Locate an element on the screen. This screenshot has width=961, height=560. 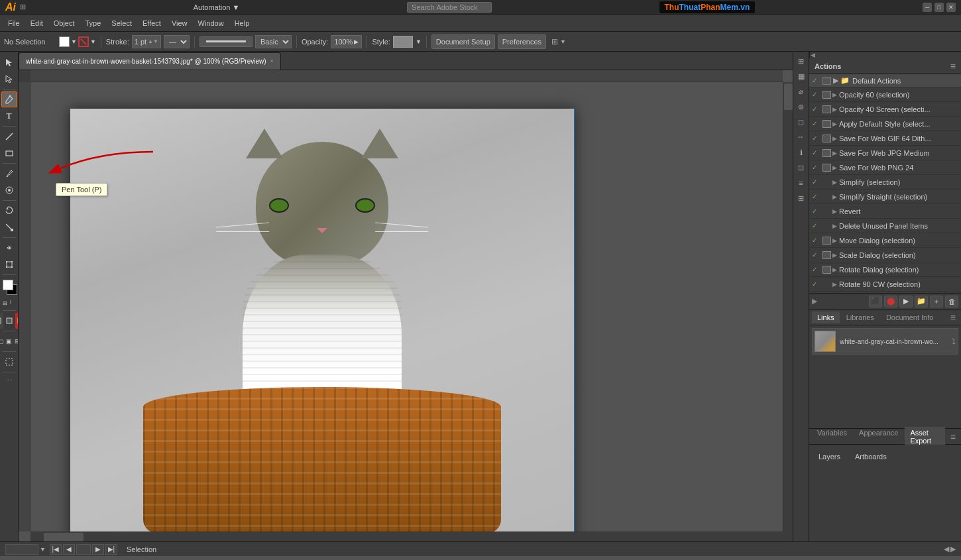
line-tool-btn is located at coordinates (9, 137).